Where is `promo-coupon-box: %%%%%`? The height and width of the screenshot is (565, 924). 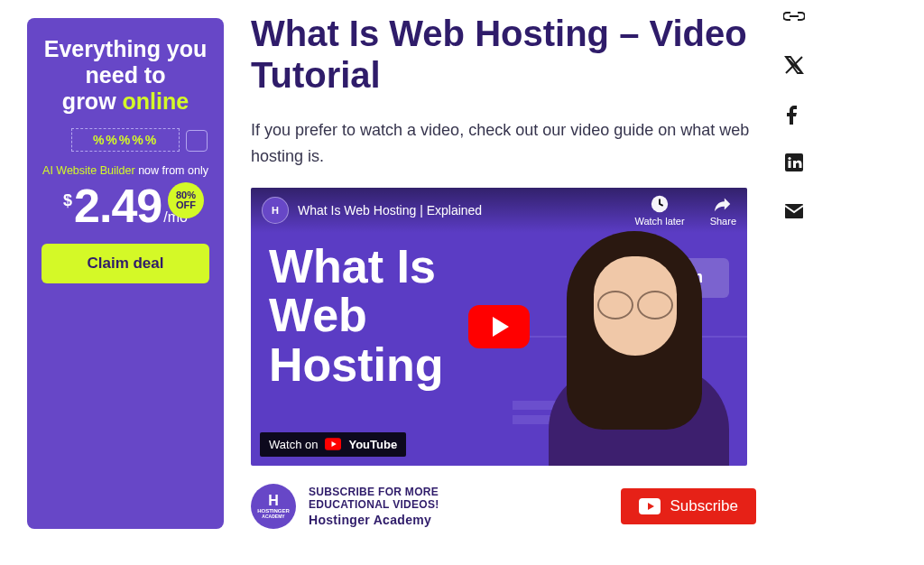
promo-coupon-box: %%%%% is located at coordinates (125, 140).